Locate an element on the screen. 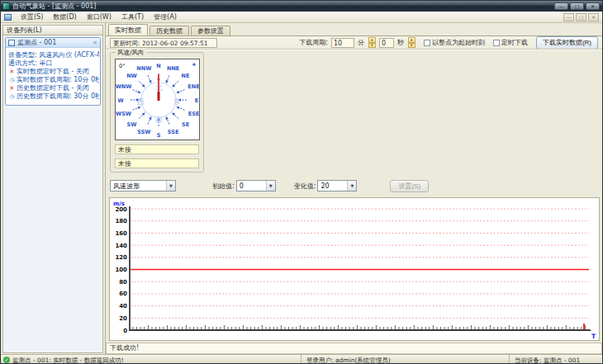 Image resolution: width=603 pixels, height=364 pixels. align-start-checkbox is located at coordinates (427, 43).